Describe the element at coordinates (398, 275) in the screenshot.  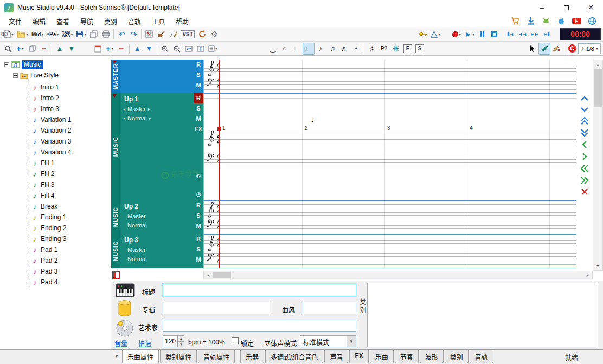
I see `horizontal-scrollbar: ◄ ►` at that location.